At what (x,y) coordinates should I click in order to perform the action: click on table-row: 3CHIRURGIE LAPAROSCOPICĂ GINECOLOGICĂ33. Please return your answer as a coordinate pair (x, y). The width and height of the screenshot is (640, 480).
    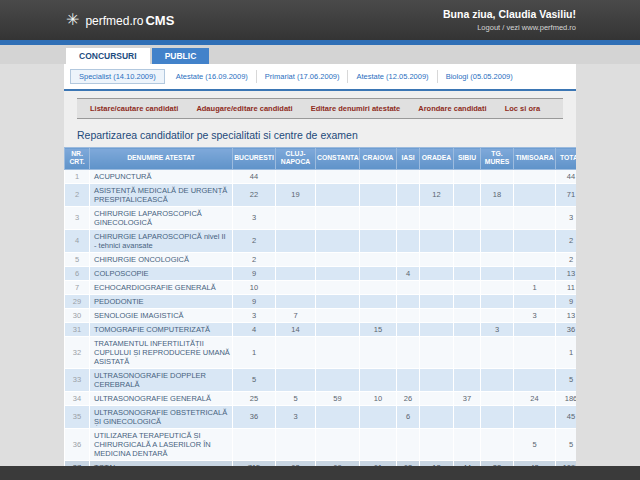
    Looking at the image, I should click on (321, 218).